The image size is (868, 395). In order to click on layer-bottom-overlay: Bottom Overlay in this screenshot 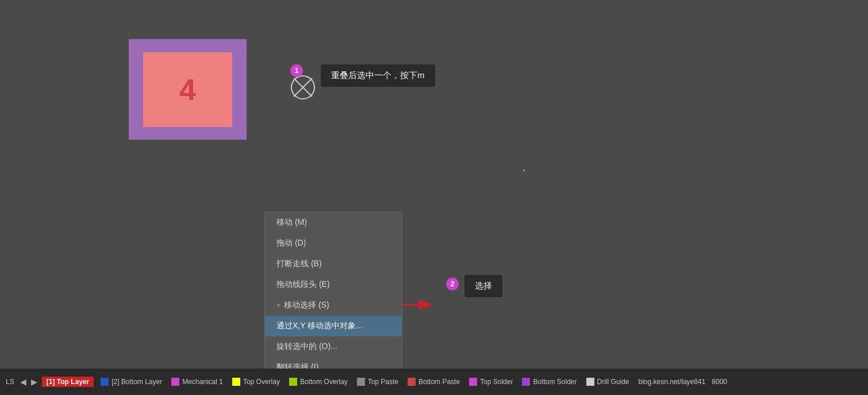, I will do `click(318, 382)`.